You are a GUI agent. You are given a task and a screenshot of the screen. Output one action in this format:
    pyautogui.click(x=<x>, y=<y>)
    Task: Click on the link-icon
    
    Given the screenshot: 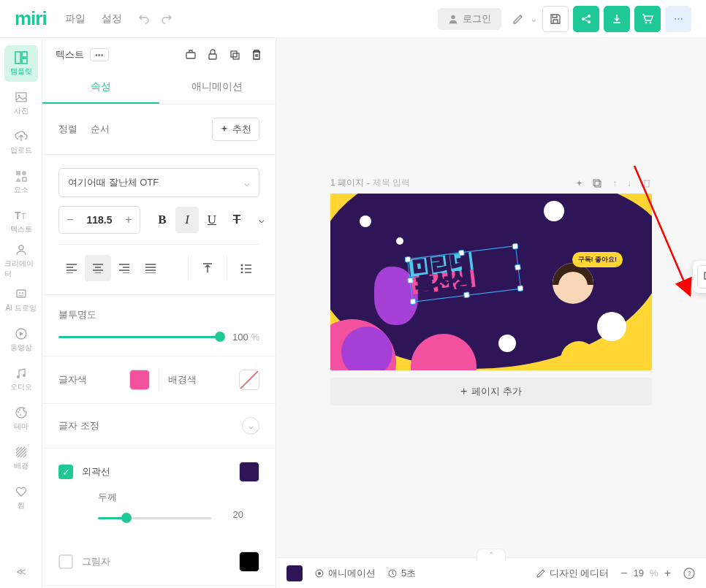 What is the action you would take?
    pyautogui.click(x=191, y=55)
    